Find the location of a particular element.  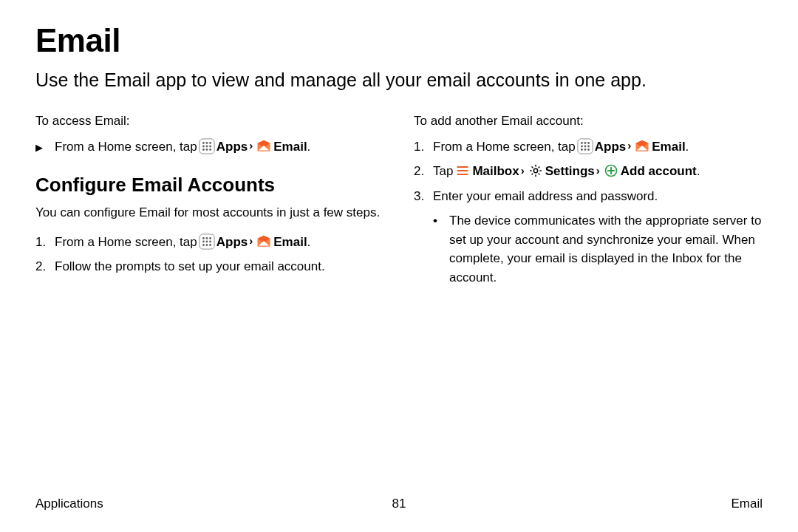

access-label: To access Email: is located at coordinates (210, 121).